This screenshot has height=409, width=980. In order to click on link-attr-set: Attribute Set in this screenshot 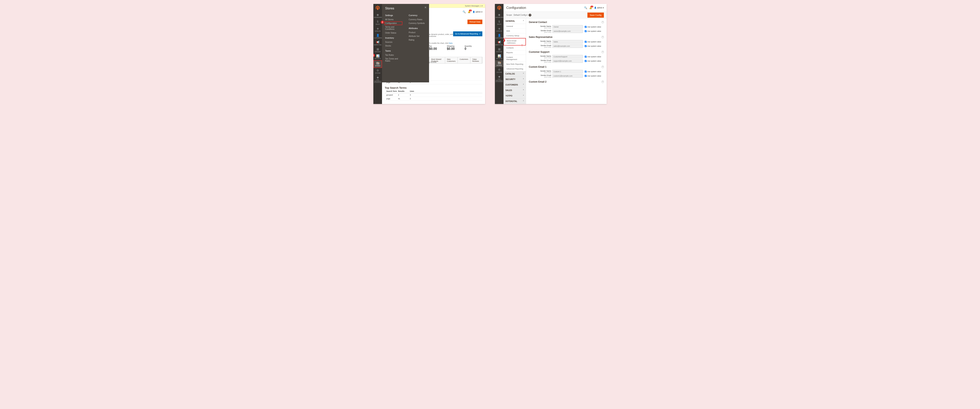, I will do `click(417, 36)`.